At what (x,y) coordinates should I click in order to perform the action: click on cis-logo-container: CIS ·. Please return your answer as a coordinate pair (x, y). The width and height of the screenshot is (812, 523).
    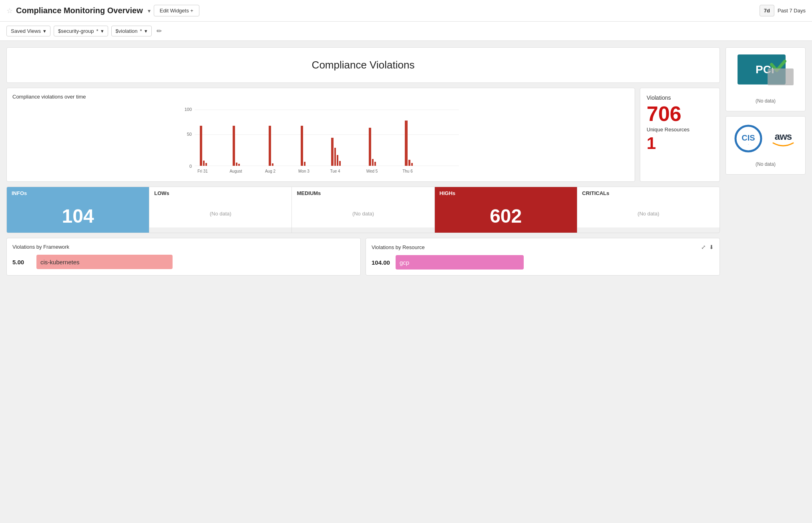
    Looking at the image, I should click on (748, 139).